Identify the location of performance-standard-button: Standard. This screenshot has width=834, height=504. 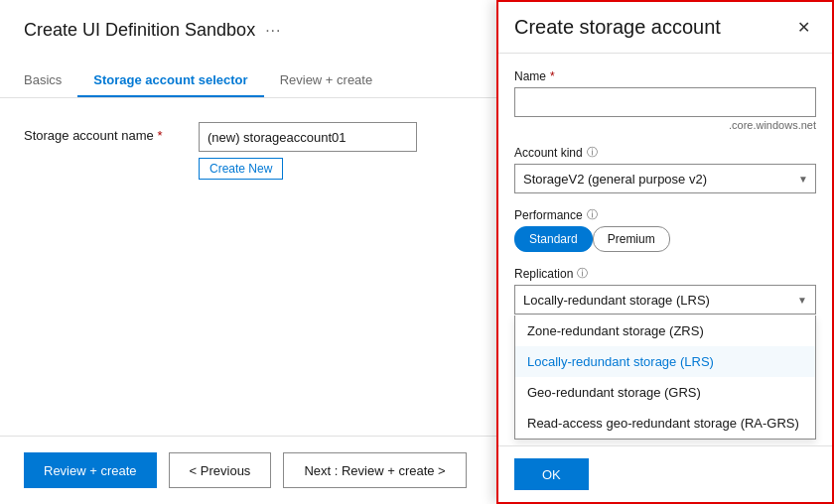
(554, 239).